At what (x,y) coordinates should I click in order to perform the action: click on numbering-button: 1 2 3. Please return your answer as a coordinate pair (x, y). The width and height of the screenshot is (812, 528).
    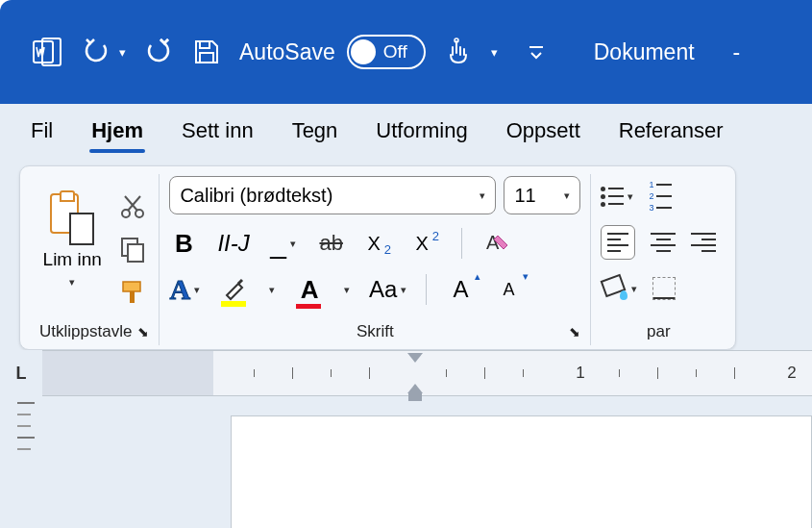
    Looking at the image, I should click on (660, 196).